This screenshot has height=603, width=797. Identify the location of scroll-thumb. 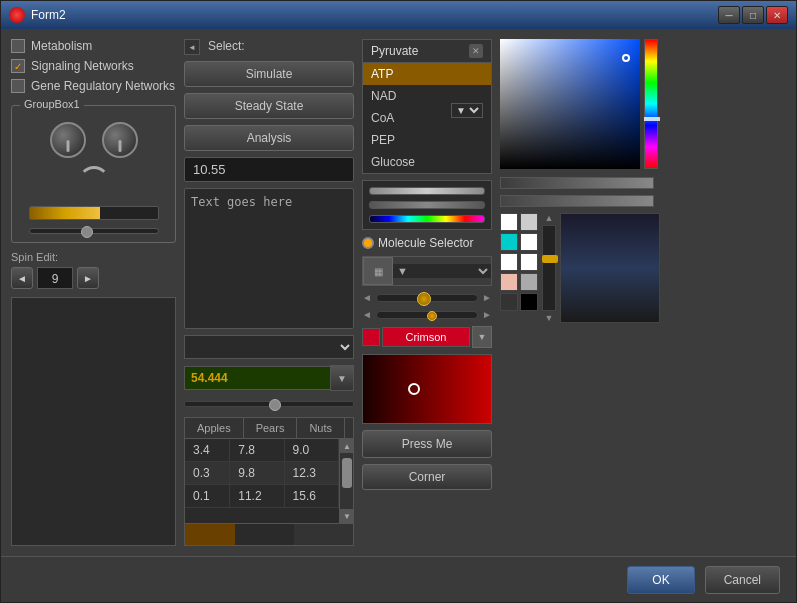
(347, 473).